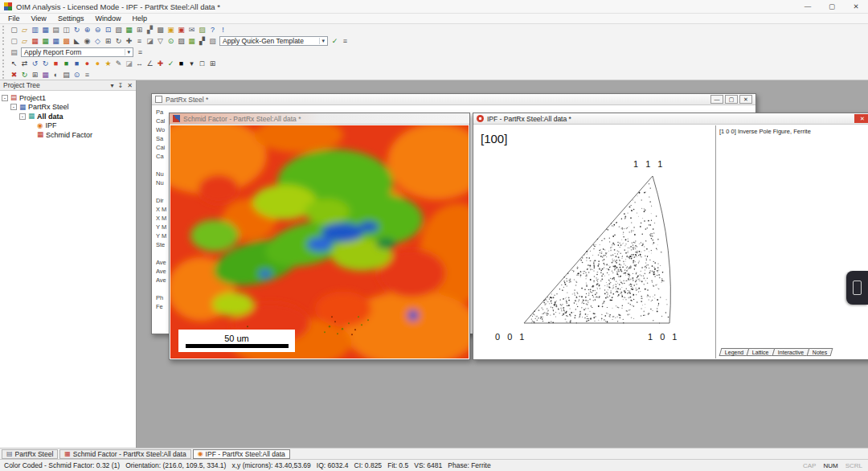  Describe the element at coordinates (108, 18) in the screenshot. I see `menu-item: Window` at that location.